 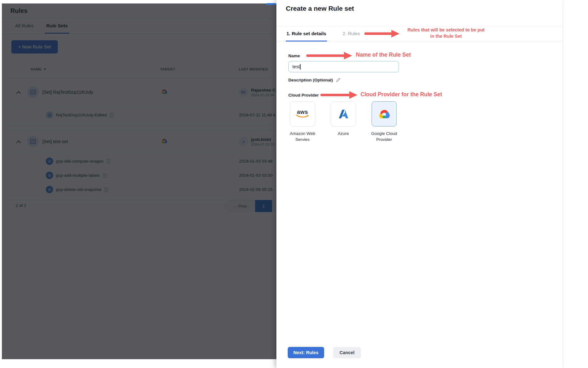 I want to click on name-input: test, so click(x=344, y=67).